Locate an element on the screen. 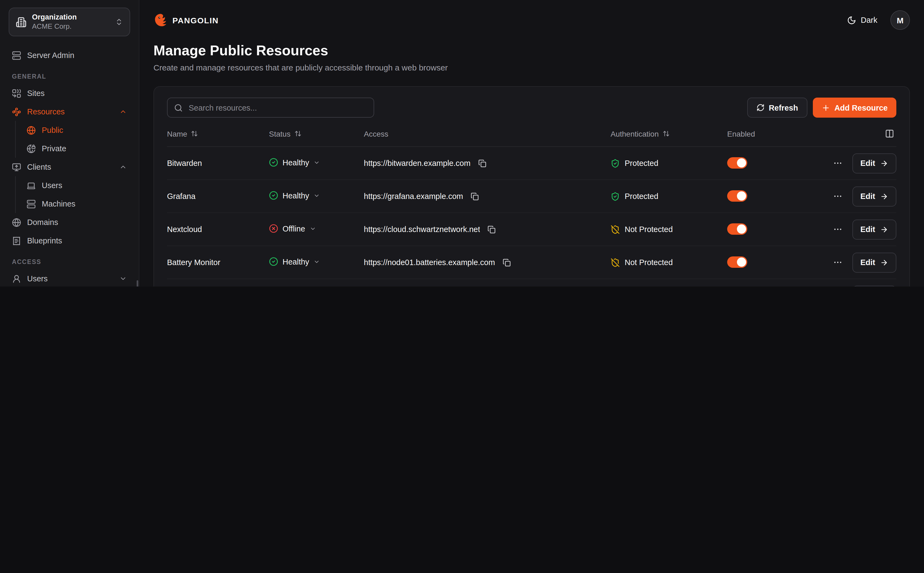  toggle-knob is located at coordinates (741, 229).